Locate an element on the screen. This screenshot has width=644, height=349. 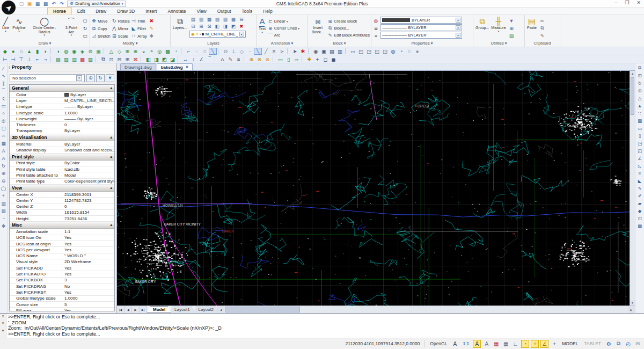
copy-clip-icon: ⧉ is located at coordinates (542, 28).